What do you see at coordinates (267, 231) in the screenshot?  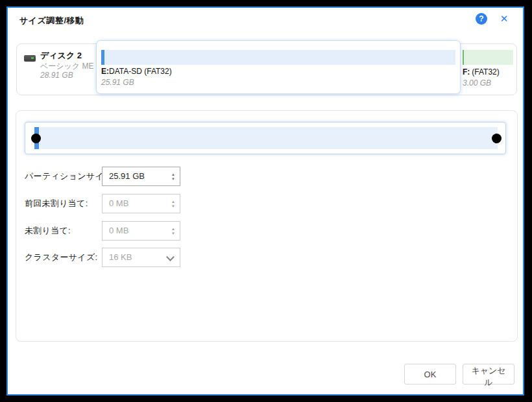 I see `unallocated-after-row: 未割り当て: 0 MB ▲ ▼` at bounding box center [267, 231].